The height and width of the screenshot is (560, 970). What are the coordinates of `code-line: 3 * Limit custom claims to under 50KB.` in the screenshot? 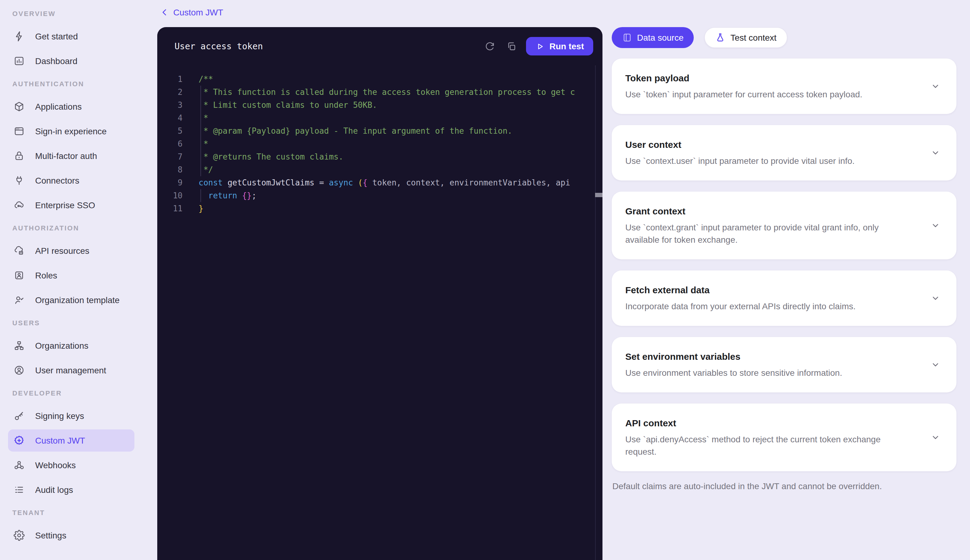 It's located at (380, 105).